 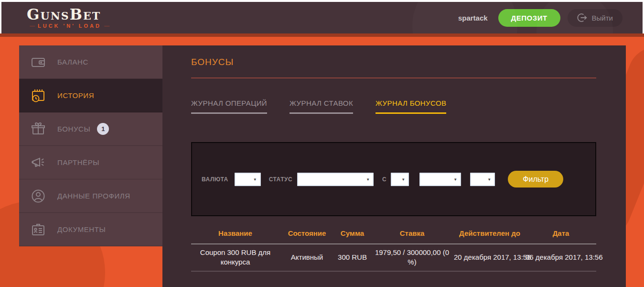 What do you see at coordinates (394, 257) in the screenshot?
I see `table-row: Coupon 300 RUB для конкурса Активный 300…` at bounding box center [394, 257].